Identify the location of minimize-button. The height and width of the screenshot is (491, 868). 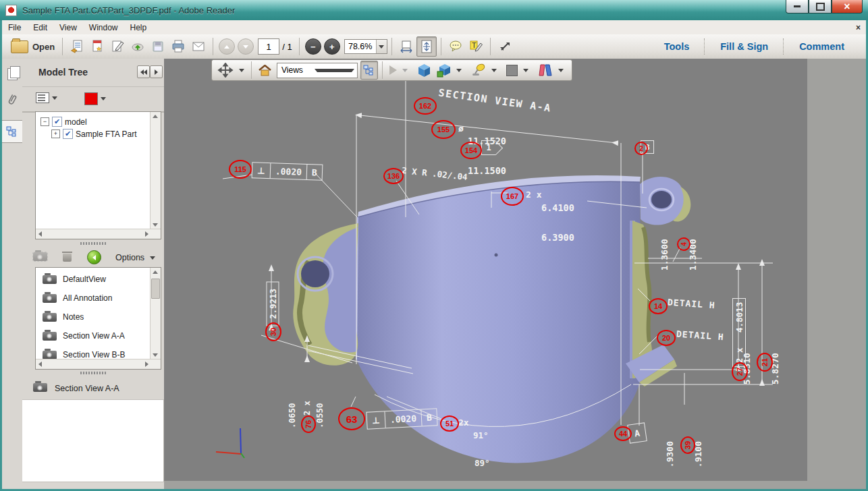
(797, 7).